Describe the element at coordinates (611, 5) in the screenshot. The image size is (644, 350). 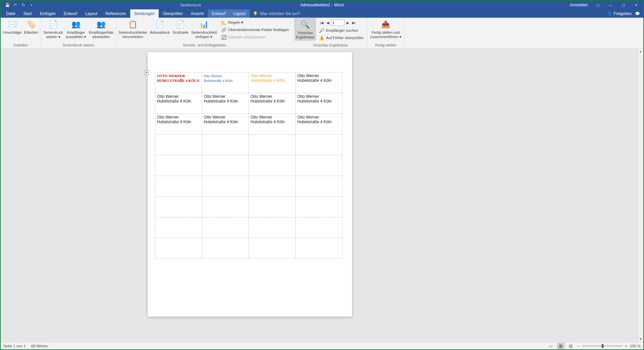
I see `minimize-icon: —` at that location.